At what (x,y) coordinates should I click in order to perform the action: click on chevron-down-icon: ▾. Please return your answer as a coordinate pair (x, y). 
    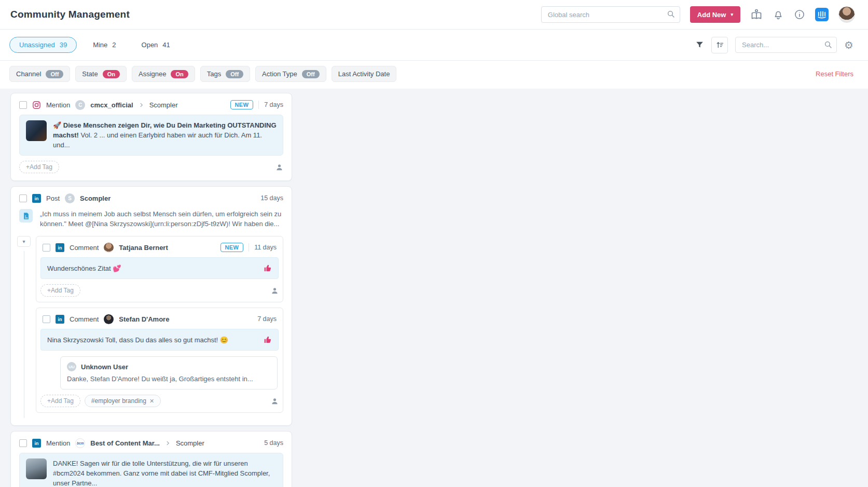
    Looking at the image, I should click on (732, 15).